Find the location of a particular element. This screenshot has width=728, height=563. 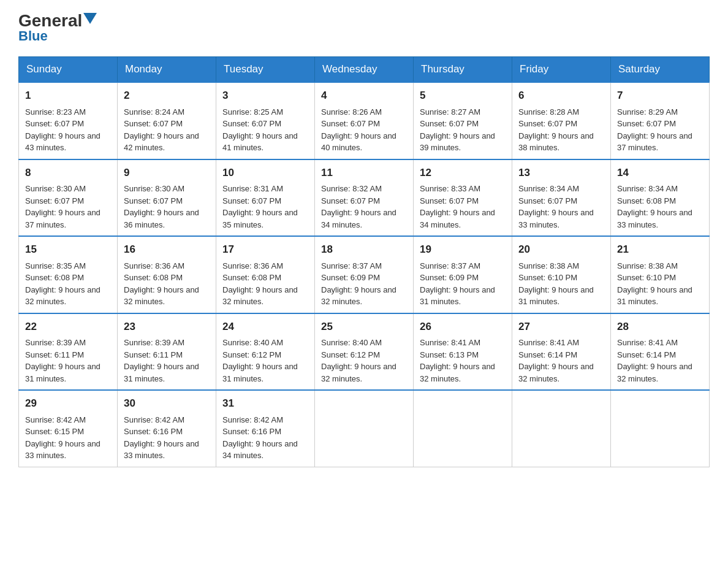

day-cell: 7Sunrise: 8:29 AMSunset: 6:07 PMDaylight… is located at coordinates (661, 121).